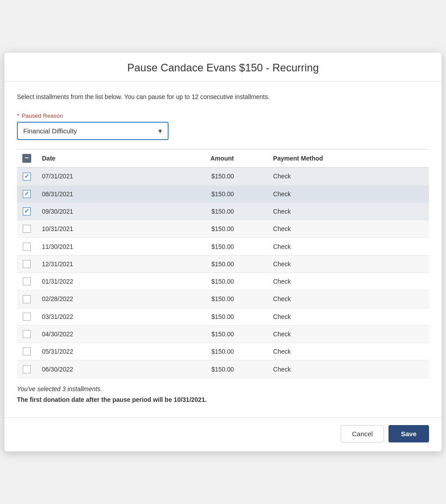 The width and height of the screenshot is (446, 504). Describe the element at coordinates (223, 351) in the screenshot. I see `table-row: 05/31/2022$150.00Check` at that location.